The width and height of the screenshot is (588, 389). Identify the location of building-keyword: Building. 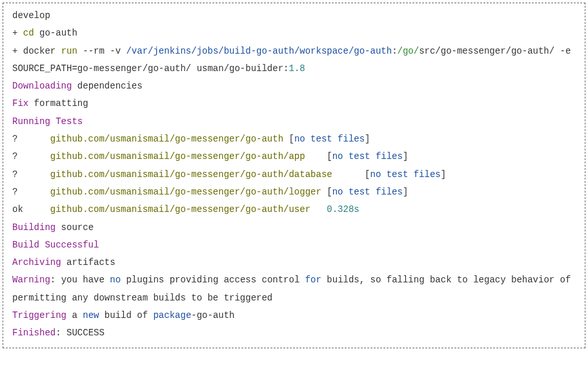
(34, 227).